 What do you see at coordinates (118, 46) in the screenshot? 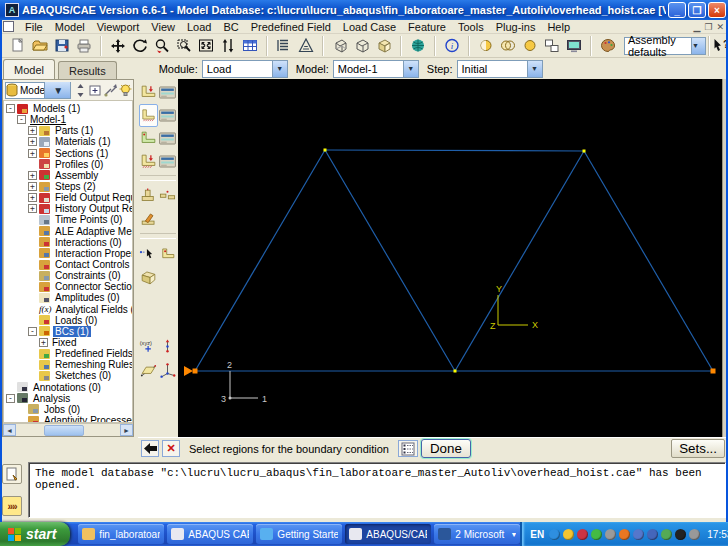
I see `pan-icon` at bounding box center [118, 46].